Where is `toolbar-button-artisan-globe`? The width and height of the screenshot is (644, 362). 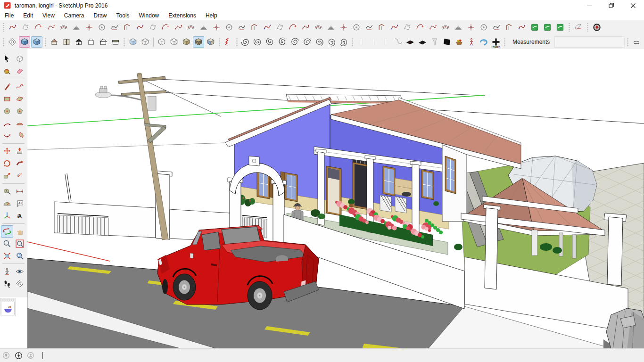
toolbar-button-artisan-globe is located at coordinates (597, 27).